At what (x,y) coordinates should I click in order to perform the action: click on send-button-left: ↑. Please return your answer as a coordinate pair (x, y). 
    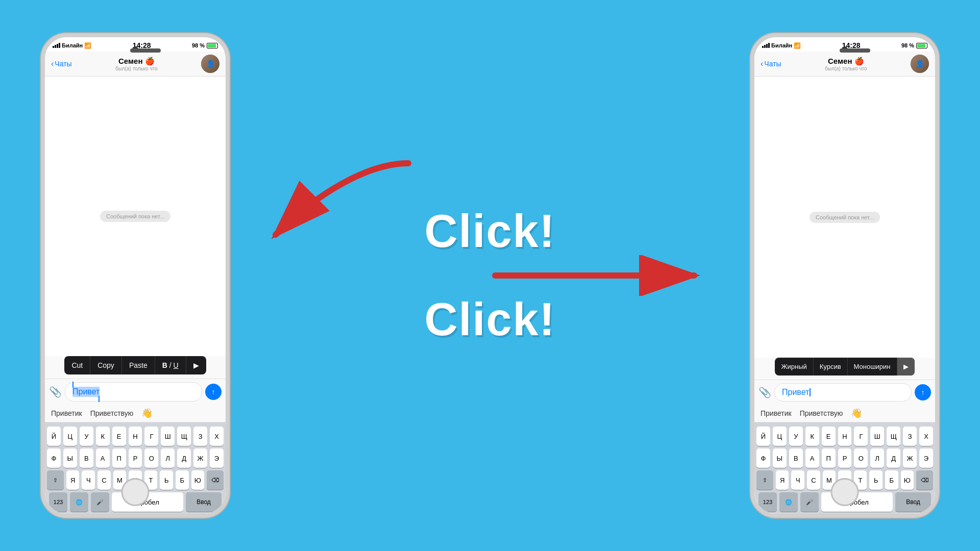
    Looking at the image, I should click on (213, 392).